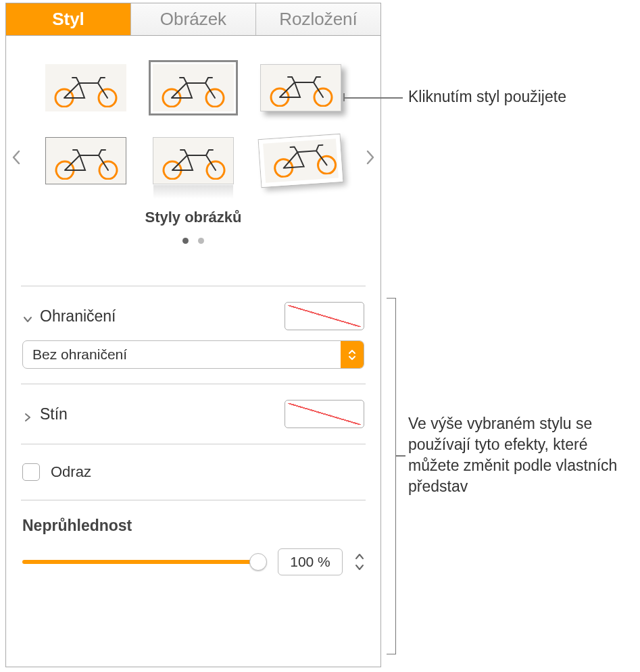 The image size is (640, 672). I want to click on callout-apply-style: Kliknutím styl použijete, so click(487, 97).